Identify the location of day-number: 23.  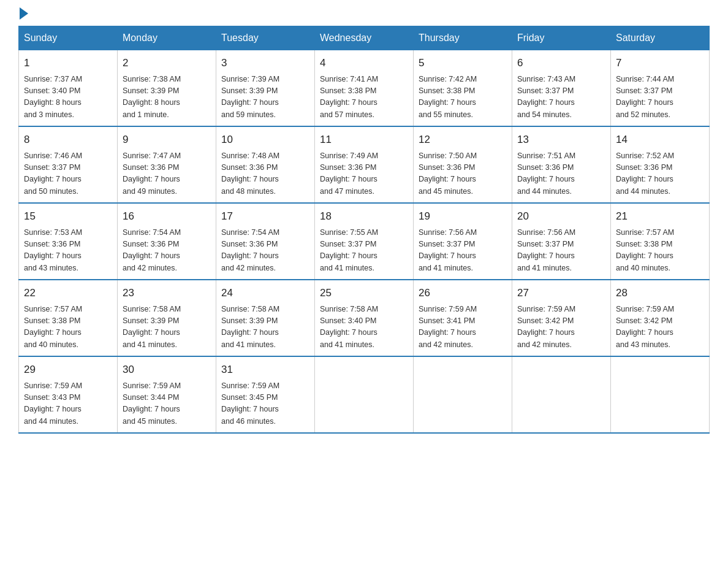
(167, 293).